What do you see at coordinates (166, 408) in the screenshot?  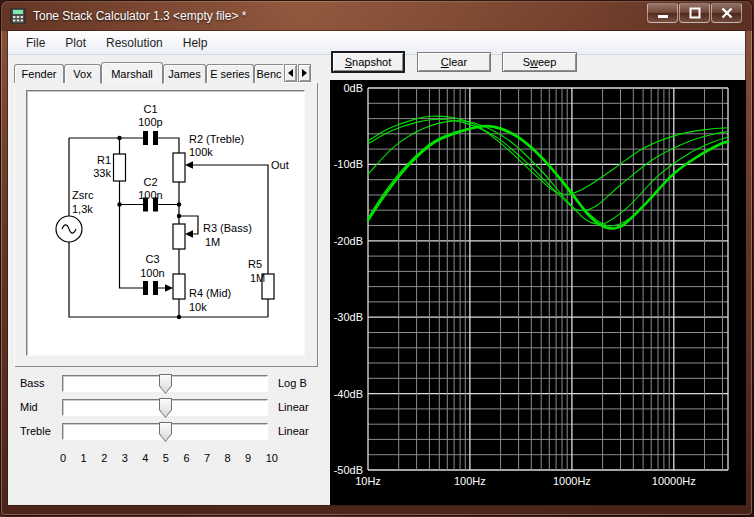 I see `mid-slider-thumb` at bounding box center [166, 408].